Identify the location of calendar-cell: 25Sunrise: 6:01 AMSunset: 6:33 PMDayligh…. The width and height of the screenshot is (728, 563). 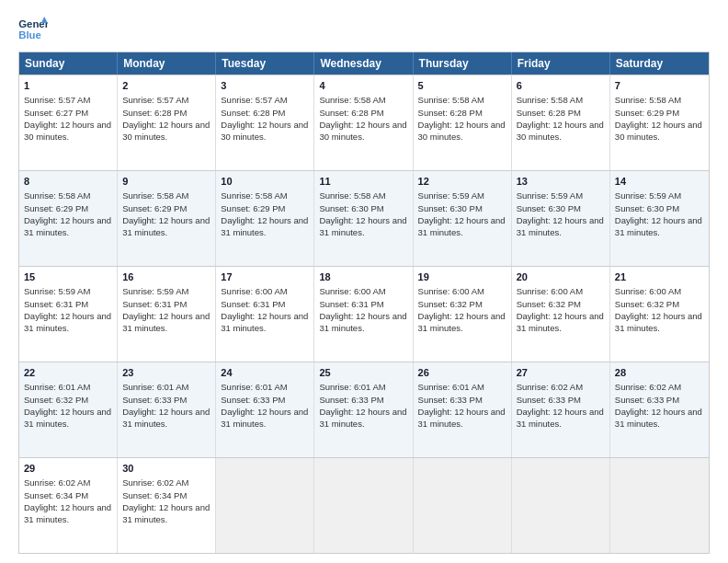
(364, 410).